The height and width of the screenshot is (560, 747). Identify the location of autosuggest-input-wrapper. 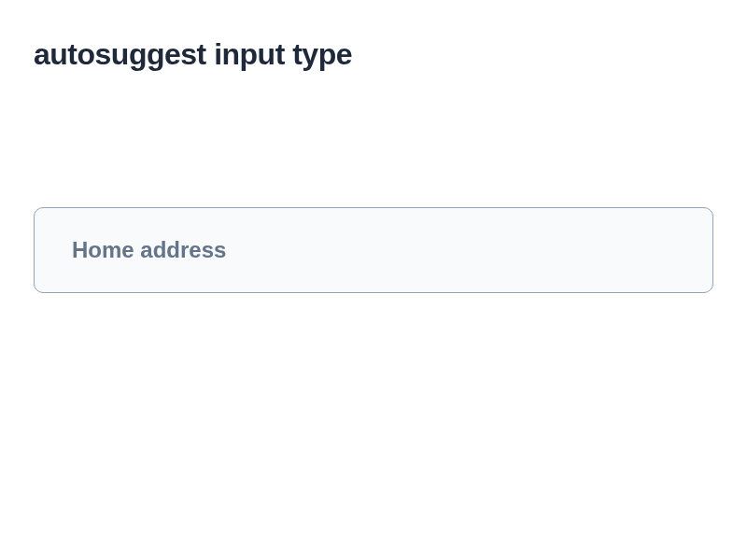
(374, 250).